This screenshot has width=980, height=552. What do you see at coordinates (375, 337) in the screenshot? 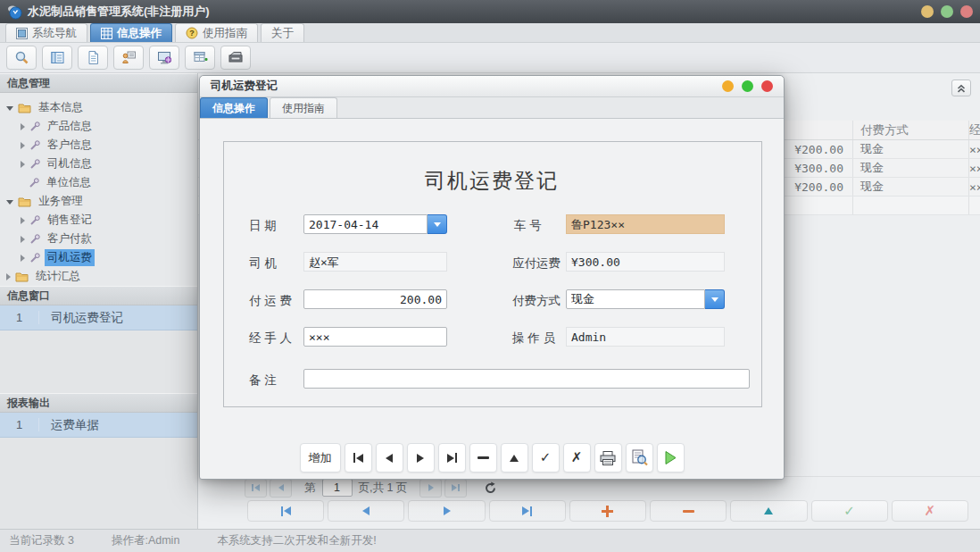
I see `handler-input` at bounding box center [375, 337].